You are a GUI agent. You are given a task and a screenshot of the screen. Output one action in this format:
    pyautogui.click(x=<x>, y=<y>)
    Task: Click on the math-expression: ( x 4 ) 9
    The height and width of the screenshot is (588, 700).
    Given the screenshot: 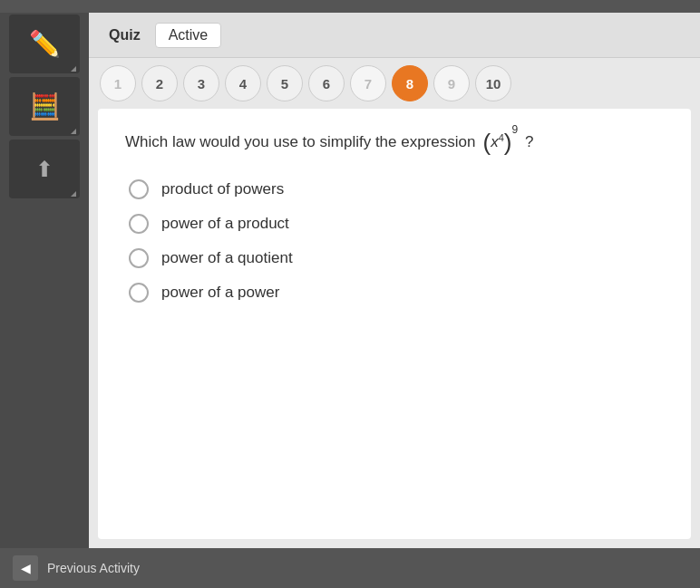 What is the action you would take?
    pyautogui.click(x=501, y=142)
    